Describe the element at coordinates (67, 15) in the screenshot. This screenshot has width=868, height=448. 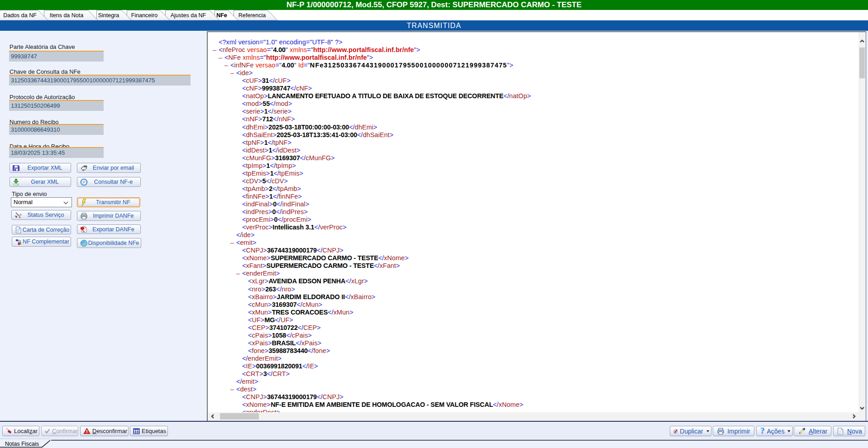
I see `svg-text: Itens da Nota` at that location.